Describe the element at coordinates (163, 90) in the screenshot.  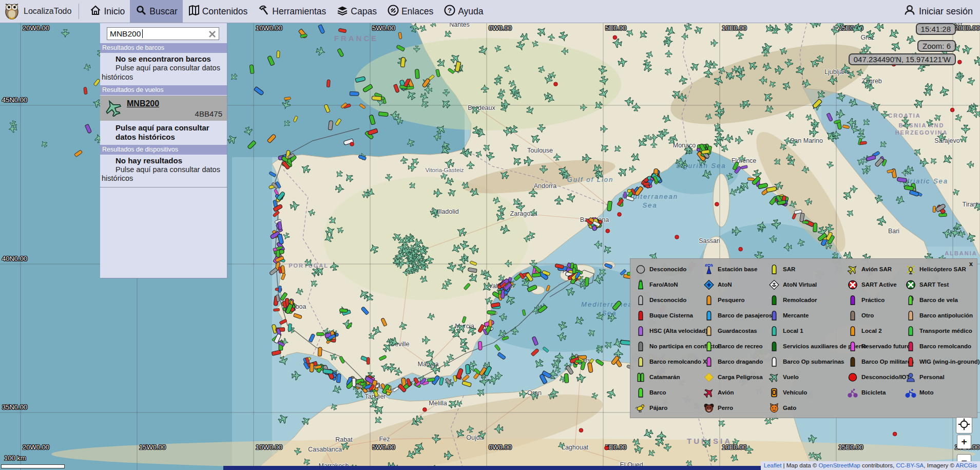
I see `flights-results-header: Resultados de vuelos` at that location.